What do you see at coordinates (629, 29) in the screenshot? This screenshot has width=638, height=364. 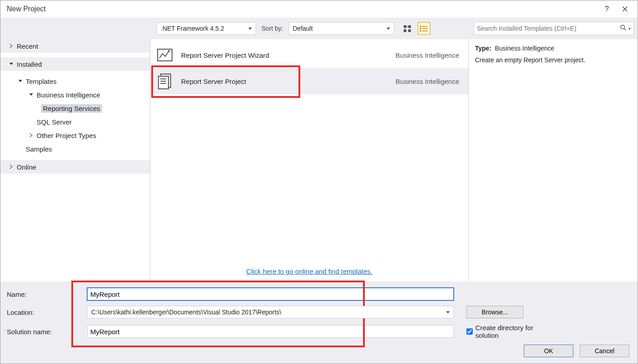 I see `search-dropdown-icon: ▾` at bounding box center [629, 29].